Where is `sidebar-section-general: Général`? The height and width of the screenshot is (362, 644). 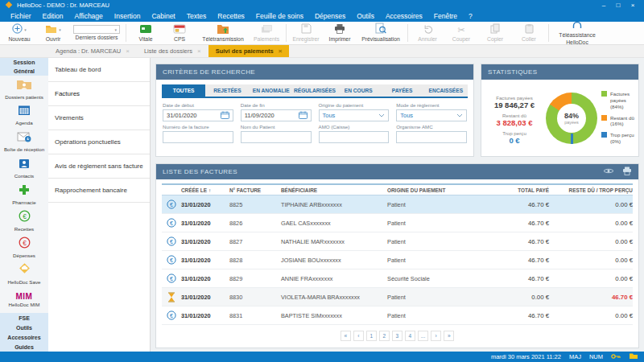 sidebar-section-general: Général is located at coordinates (24, 71).